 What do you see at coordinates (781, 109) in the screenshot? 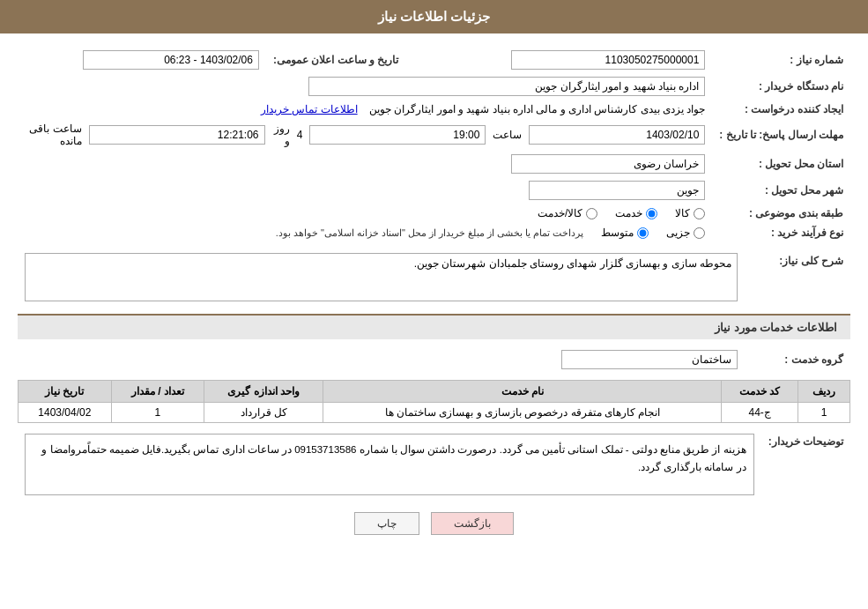
I see `creator-label: ایجاد کننده درخواست :` at bounding box center [781, 109].